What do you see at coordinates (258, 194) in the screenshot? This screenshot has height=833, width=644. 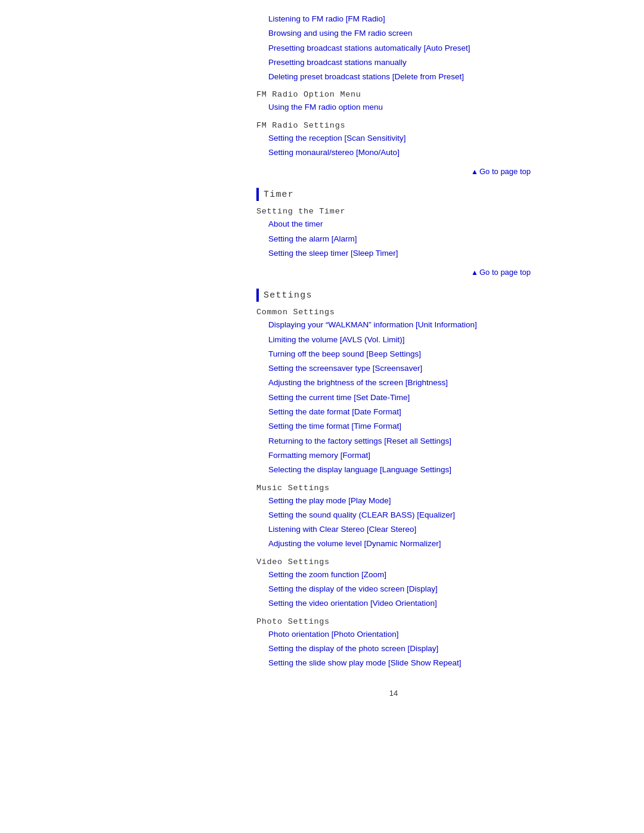 I see `timer-section-bar` at bounding box center [258, 194].